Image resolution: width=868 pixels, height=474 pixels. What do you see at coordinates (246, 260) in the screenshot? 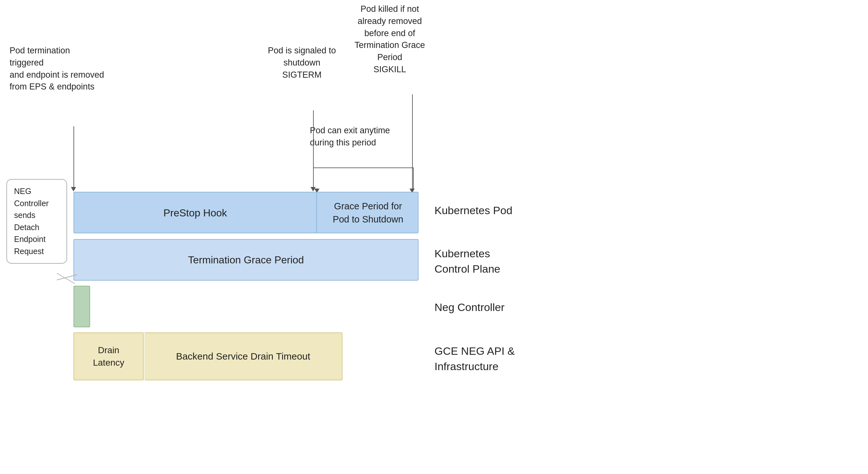
I see `termination-grace-label: Termination Grace Period` at bounding box center [246, 260].